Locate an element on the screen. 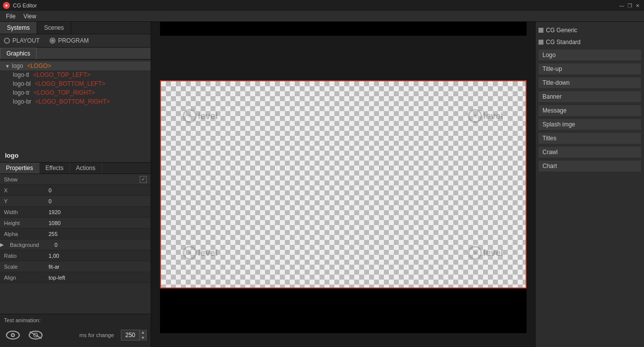 This screenshot has height=347, width=644. prop-ratio-value: 1,00 is located at coordinates (98, 256).